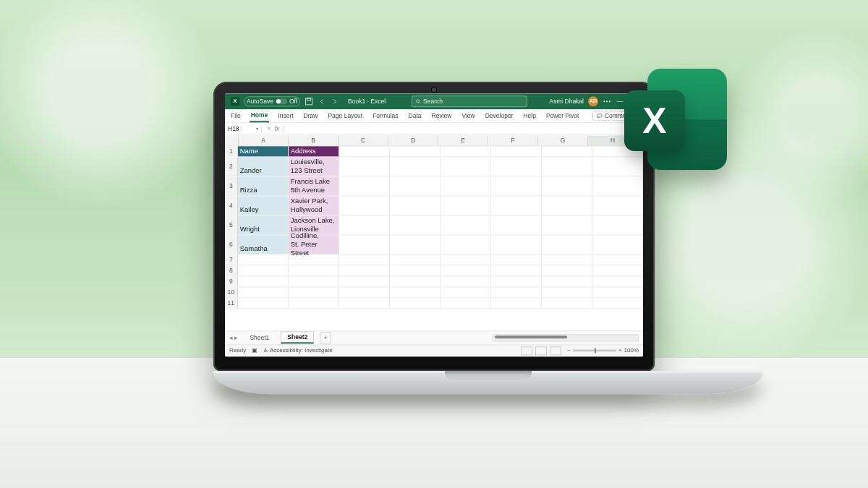 Image resolution: width=868 pixels, height=488 pixels. Describe the element at coordinates (259, 338) in the screenshot. I see `sheet-tab-sheet1: Sheet1` at that location.